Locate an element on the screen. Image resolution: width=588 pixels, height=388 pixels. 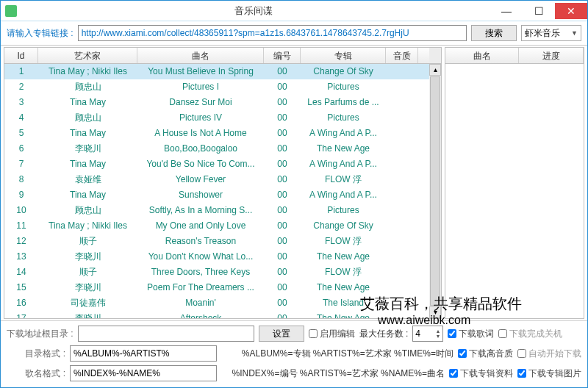
shutdown-checkbox: 下载完成关机 is located at coordinates (531, 334).